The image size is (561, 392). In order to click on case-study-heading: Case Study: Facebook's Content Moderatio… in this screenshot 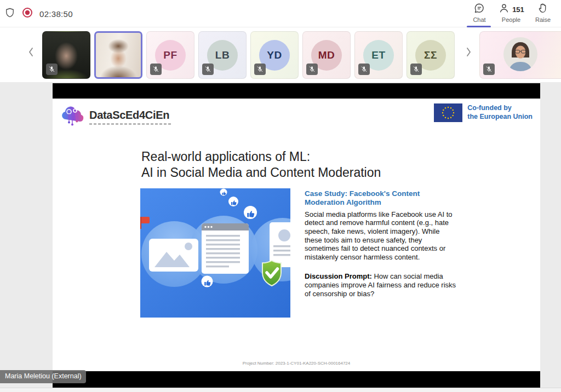, I will do `click(381, 198)`.